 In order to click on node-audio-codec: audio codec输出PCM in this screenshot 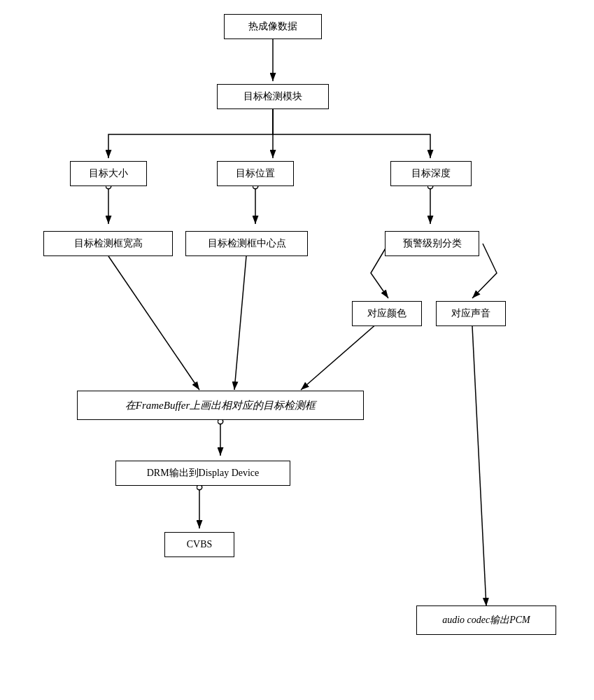, I will do `click(486, 620)`.